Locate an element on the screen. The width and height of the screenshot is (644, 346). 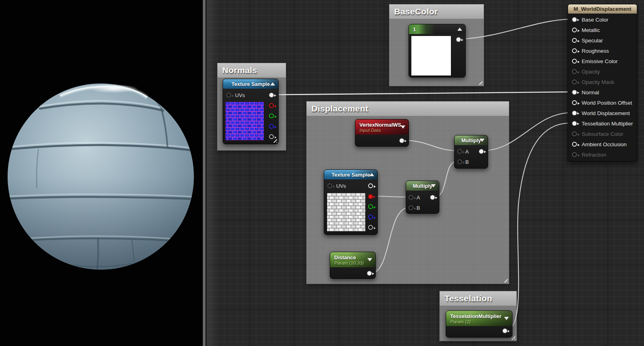
panel-splitter is located at coordinates (205, 173).